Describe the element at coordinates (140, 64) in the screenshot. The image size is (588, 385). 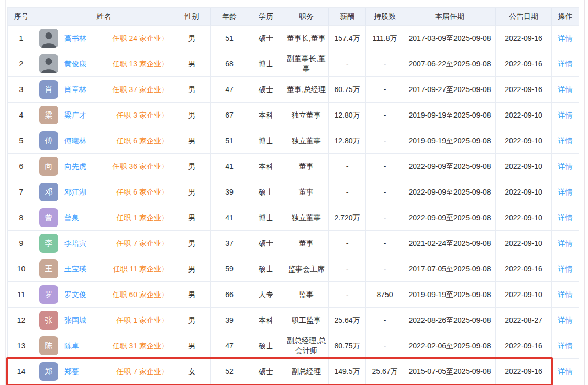
I see `companies-link: 任职 13 家企业〉` at that location.